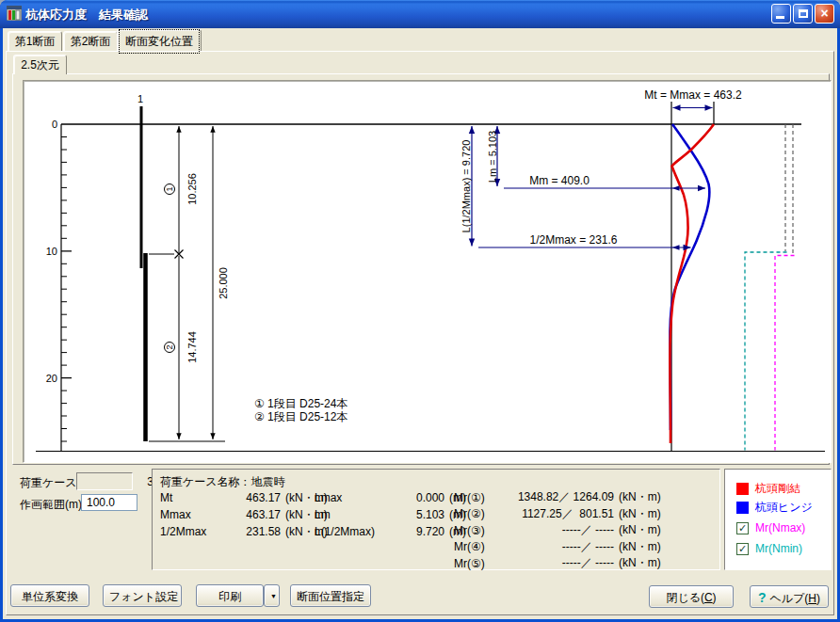 The height and width of the screenshot is (622, 840). I want to click on depth-tick-0: 0, so click(55, 124).